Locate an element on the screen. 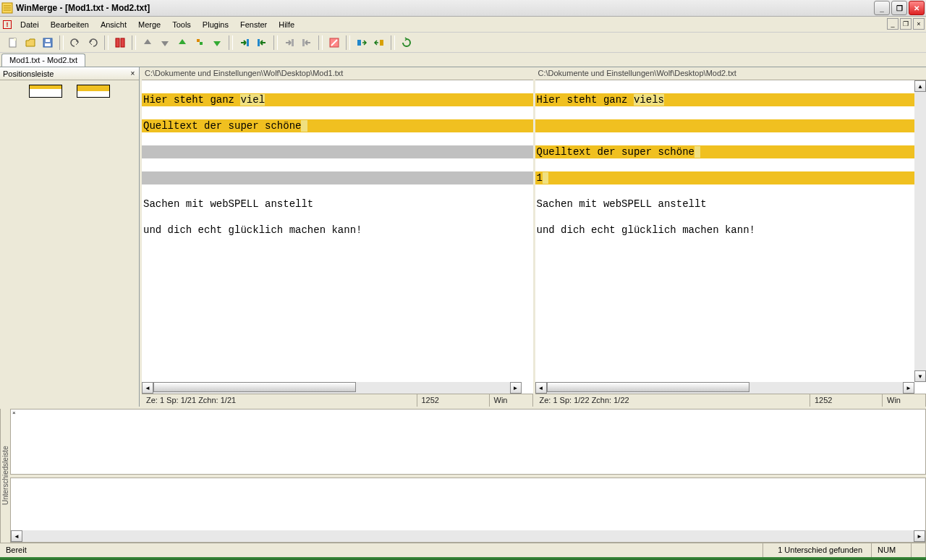 The height and width of the screenshot is (560, 926). menubar-icon: ! is located at coordinates (7, 25).